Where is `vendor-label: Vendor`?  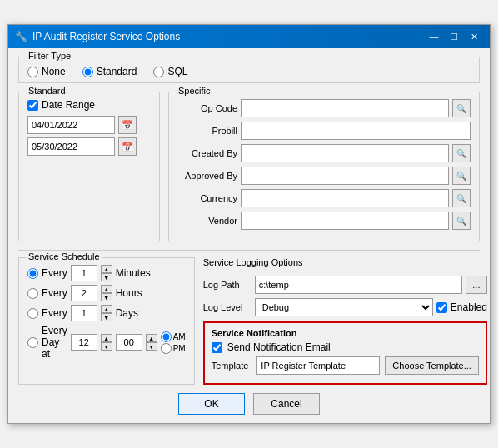 vendor-label: Vendor is located at coordinates (207, 221).